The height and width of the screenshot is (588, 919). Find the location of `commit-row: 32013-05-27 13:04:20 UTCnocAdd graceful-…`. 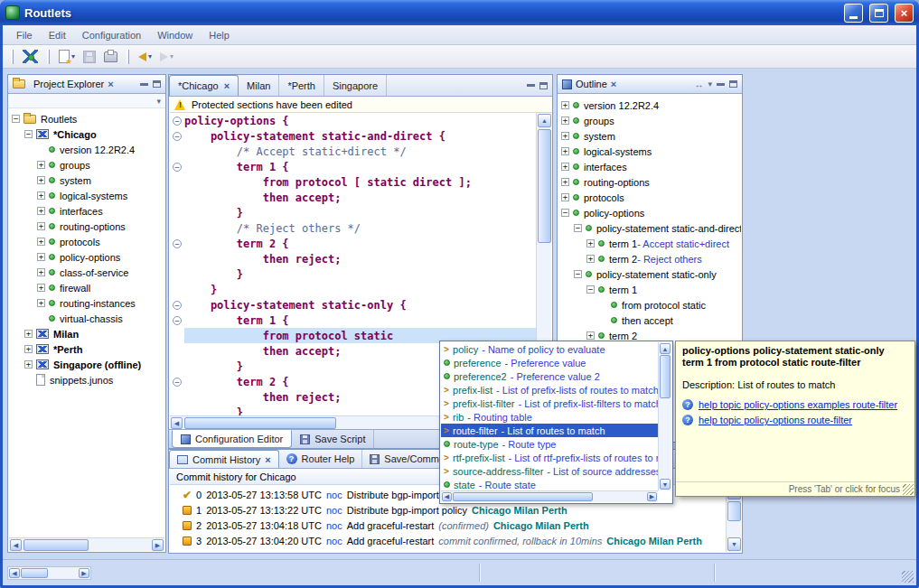

commit-row: 32013-05-27 13:04:20 UTCnocAdd graceful-… is located at coordinates (448, 540).